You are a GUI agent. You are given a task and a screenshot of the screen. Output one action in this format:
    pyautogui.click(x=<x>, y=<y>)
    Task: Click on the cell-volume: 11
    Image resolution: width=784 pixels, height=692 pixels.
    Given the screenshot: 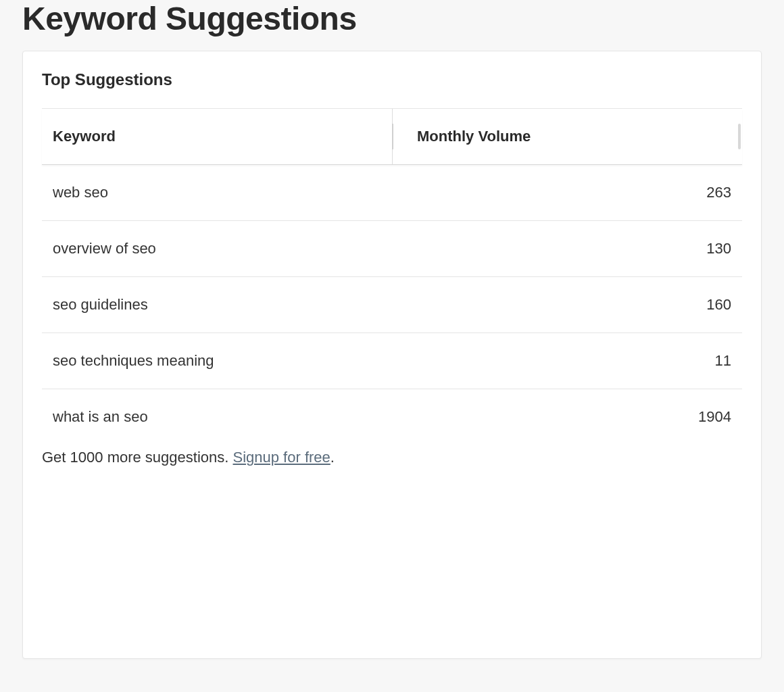 What is the action you would take?
    pyautogui.click(x=723, y=361)
    